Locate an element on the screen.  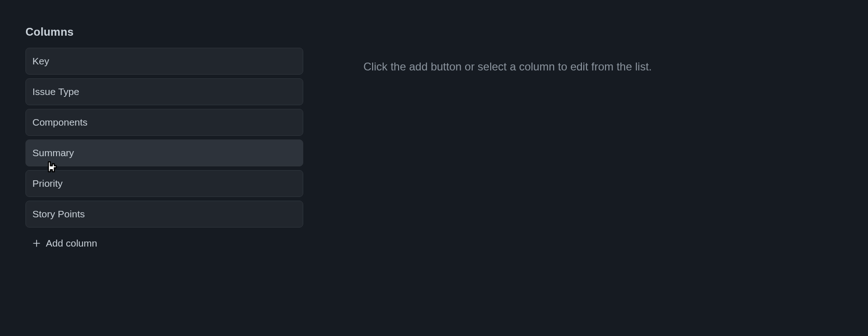
column-item-label: Key is located at coordinates (41, 61).